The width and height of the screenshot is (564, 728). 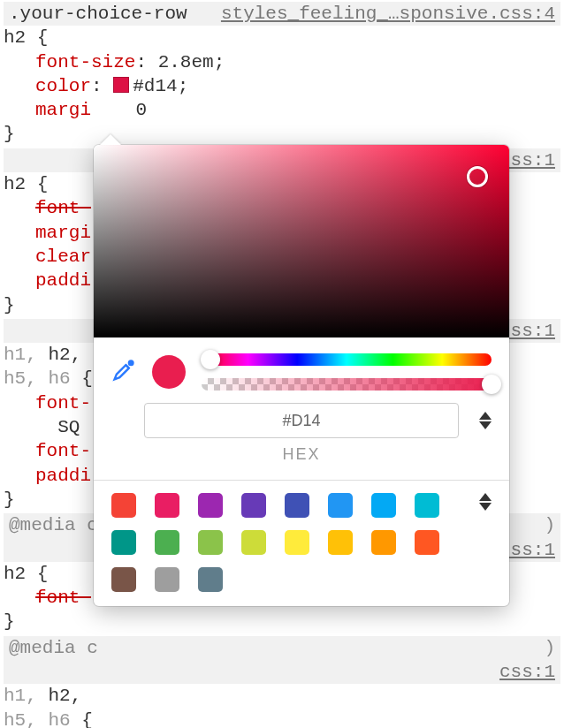 What do you see at coordinates (485, 421) in the screenshot?
I see `format-spinner` at bounding box center [485, 421].